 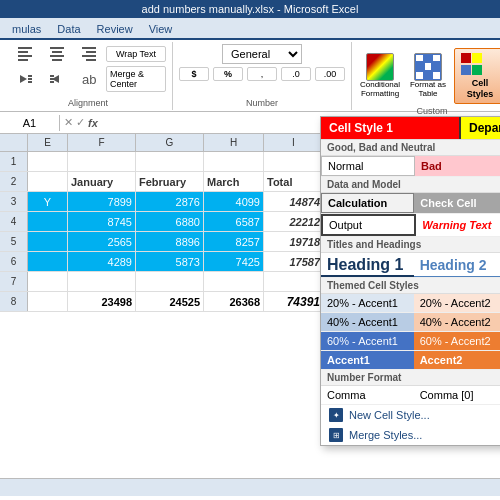 I want to click on alignment-group: Wrap Text ab Merge & Center Alignment, so click(x=88, y=76).